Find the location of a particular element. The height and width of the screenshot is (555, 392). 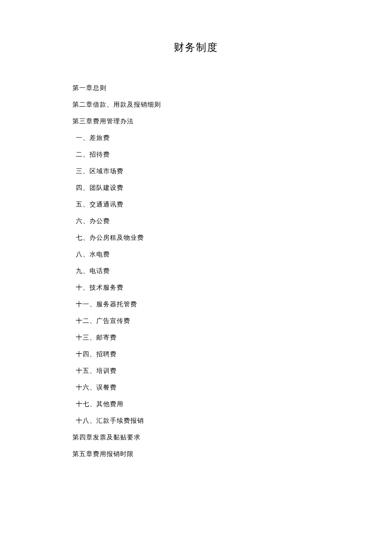

chapter-4: 第四章发票及黏贴要求 is located at coordinates (196, 438).